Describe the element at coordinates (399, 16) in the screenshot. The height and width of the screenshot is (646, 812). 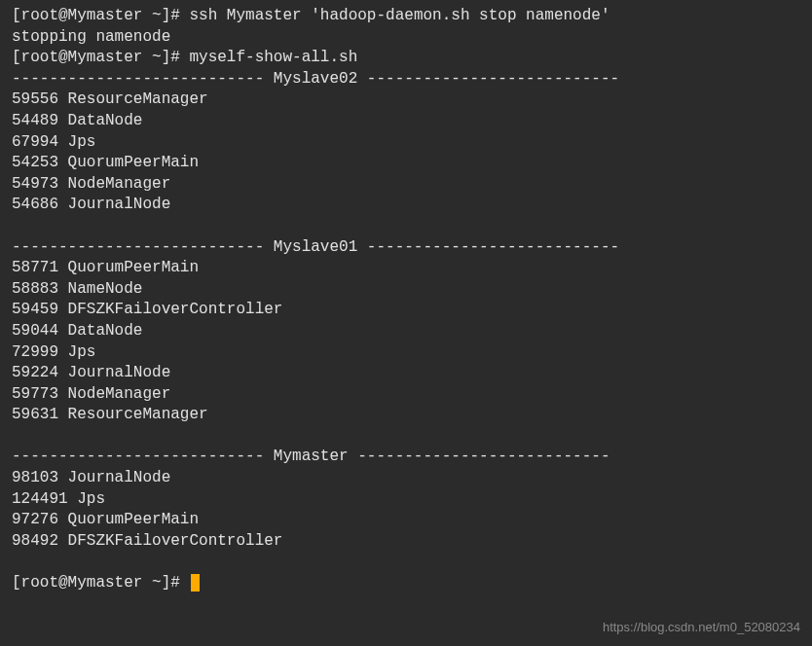
I see `command-1-text: ssh Mymaster 'hadoop-daemon.sh stop name…` at that location.